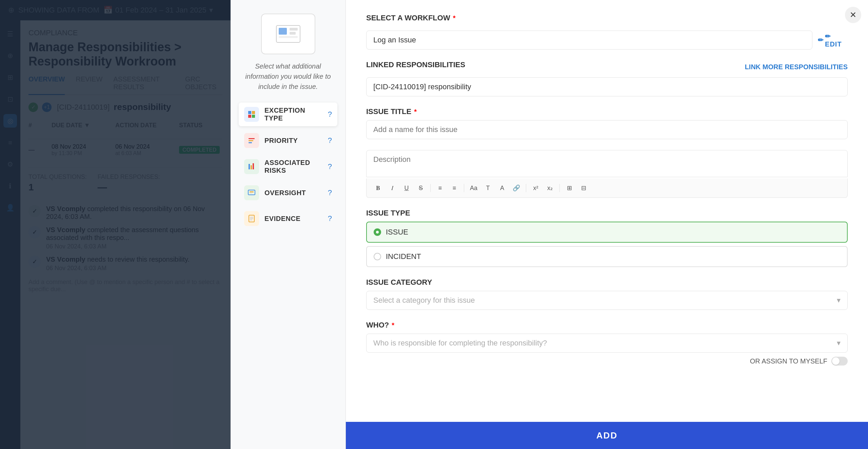 This screenshot has width=868, height=449. Describe the element at coordinates (833, 40) in the screenshot. I see `edit-workflow-link: ✏ ✏ EDIT` at that location.